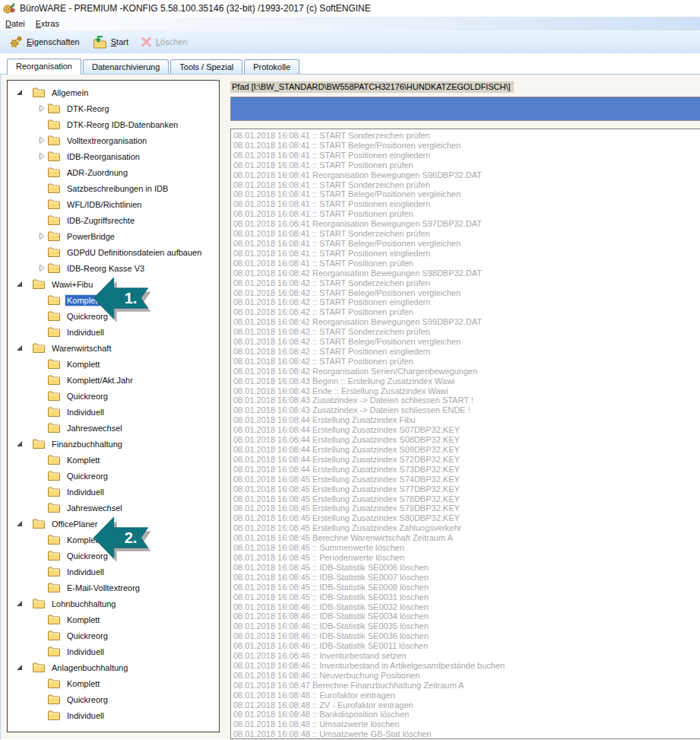 The height and width of the screenshot is (740, 700). What do you see at coordinates (117, 189) in the screenshot?
I see `tree-item-label: Satzbeschreibungen in IDB` at bounding box center [117, 189].